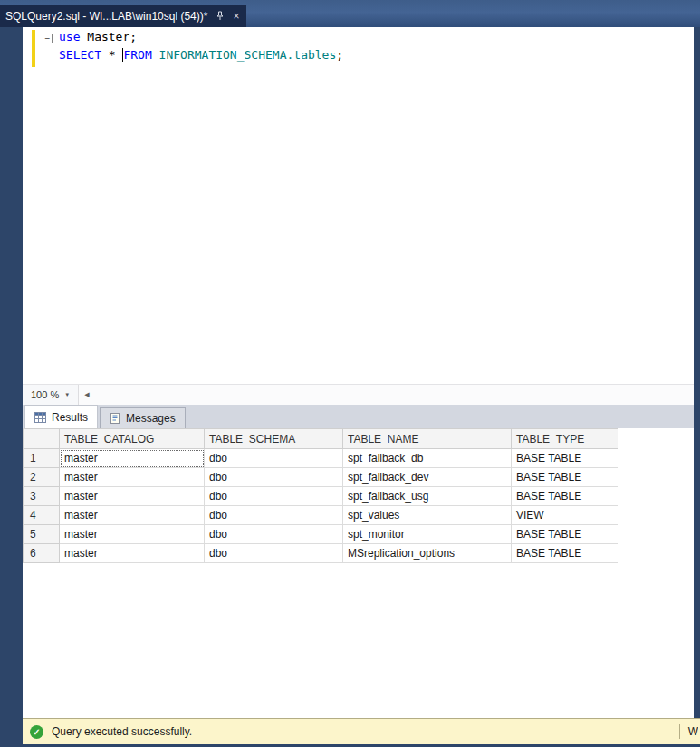 Image resolution: width=700 pixels, height=747 pixels. Describe the element at coordinates (201, 55) in the screenshot. I see `code-line-2: SELECT * FROM INFORMATION_SCHEMA.tables;` at that location.